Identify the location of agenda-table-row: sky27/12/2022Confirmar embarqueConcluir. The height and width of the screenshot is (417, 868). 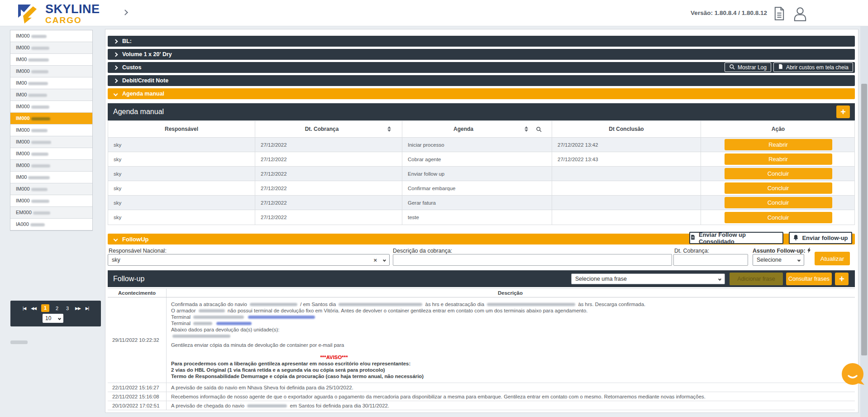
(482, 188).